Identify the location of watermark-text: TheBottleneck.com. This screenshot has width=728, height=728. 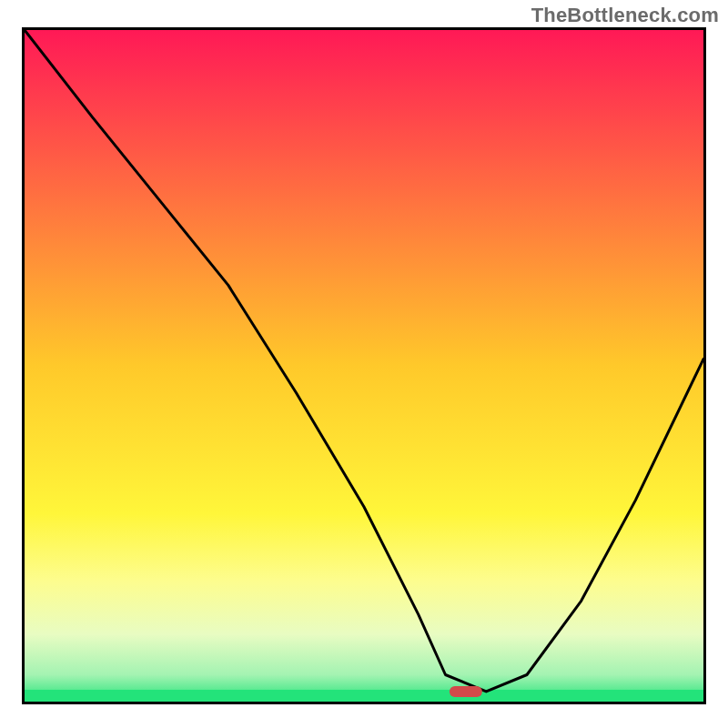
(625, 15).